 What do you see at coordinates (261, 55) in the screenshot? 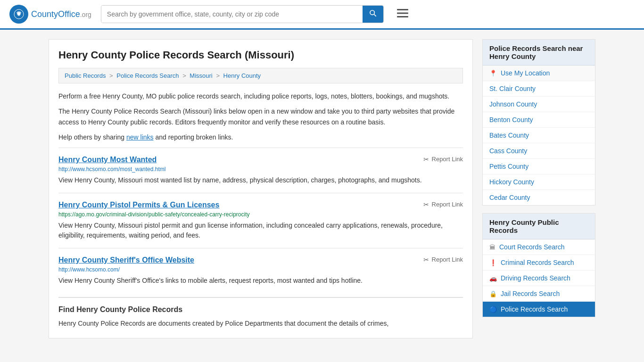
I see `page-title: Henry County Police Records Search (Miss…` at bounding box center [261, 55].